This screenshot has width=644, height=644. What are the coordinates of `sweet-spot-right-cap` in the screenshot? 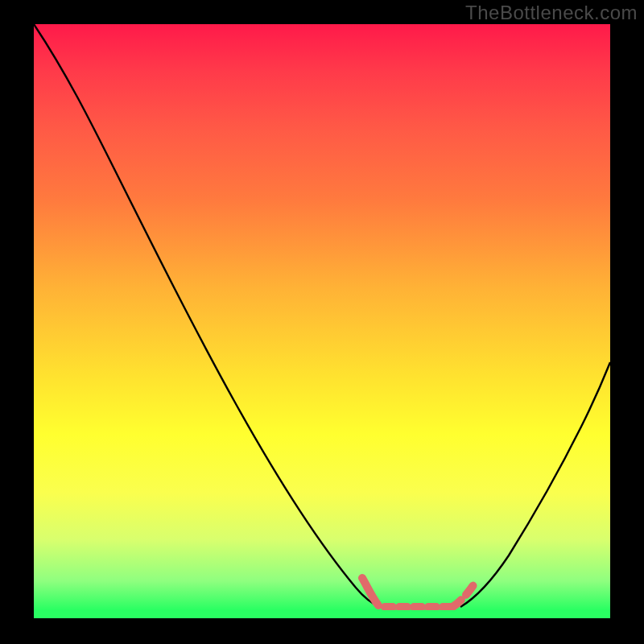 It's located at (464, 595).